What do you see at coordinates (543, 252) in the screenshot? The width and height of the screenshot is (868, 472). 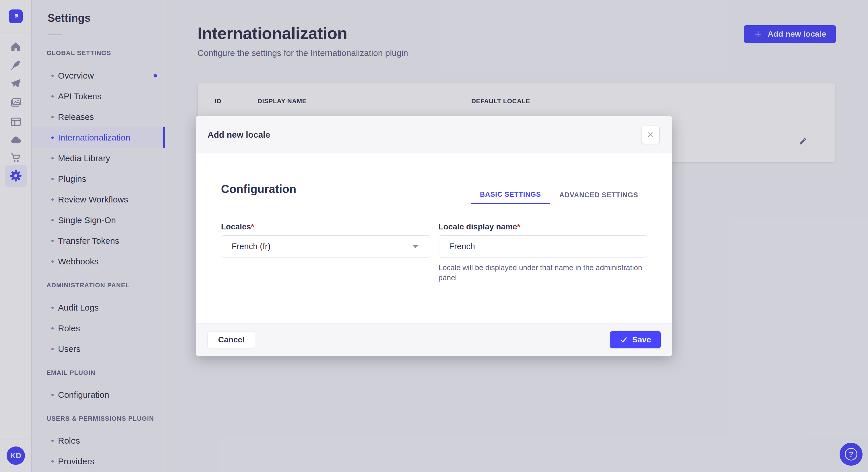 I see `display-name-field: Locale display name* Locale will be disp…` at bounding box center [543, 252].